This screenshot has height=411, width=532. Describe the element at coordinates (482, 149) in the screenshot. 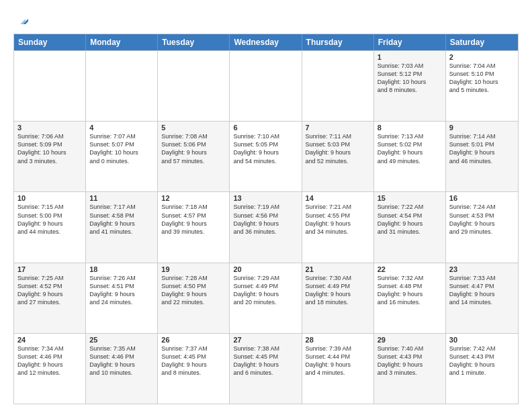

I see `cell-info: Sunrise: 7:14 AM Sunset: 5:01 PM Dayligh…` at that location.